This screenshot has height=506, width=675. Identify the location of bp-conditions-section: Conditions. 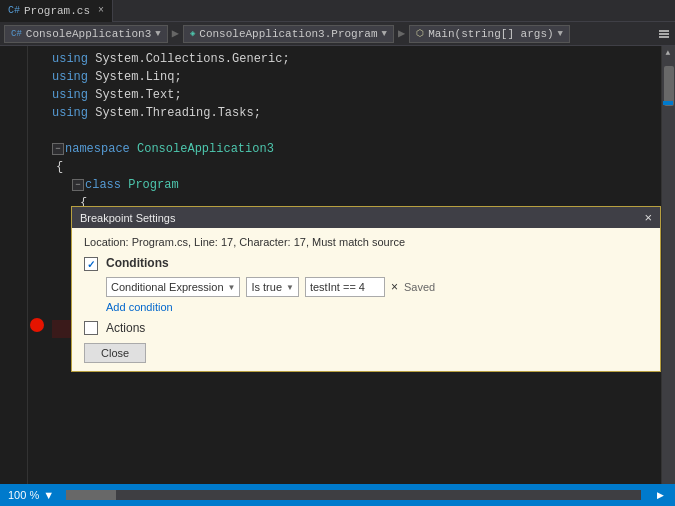
(366, 264).